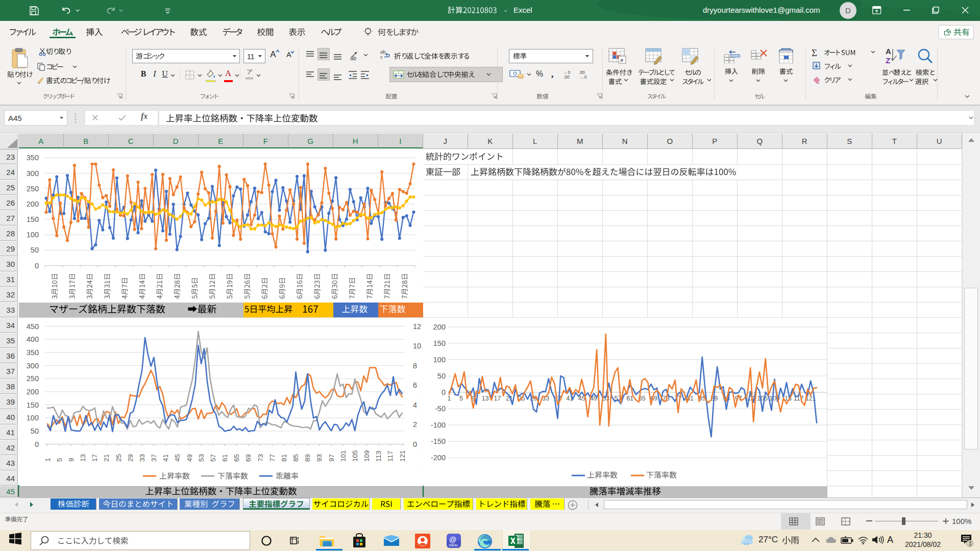 The height and width of the screenshot is (551, 980). Describe the element at coordinates (32, 339) in the screenshot. I see `svg-text: 400` at that location.